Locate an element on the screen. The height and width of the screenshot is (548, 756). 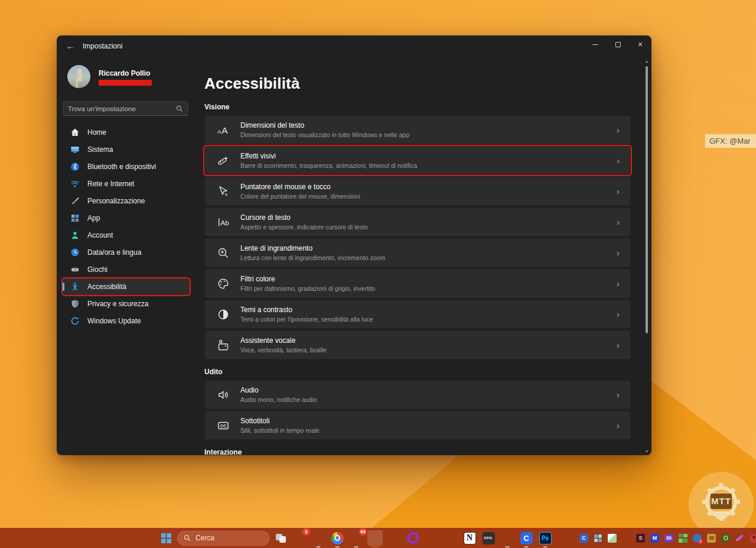
tray-m-button: M is located at coordinates (654, 538).